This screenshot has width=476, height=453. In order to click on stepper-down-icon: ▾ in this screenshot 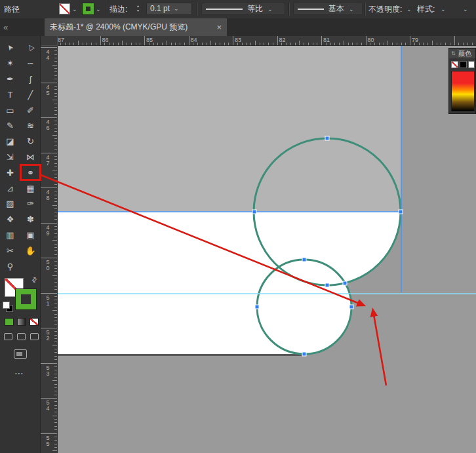, I will do `click(138, 10)`.